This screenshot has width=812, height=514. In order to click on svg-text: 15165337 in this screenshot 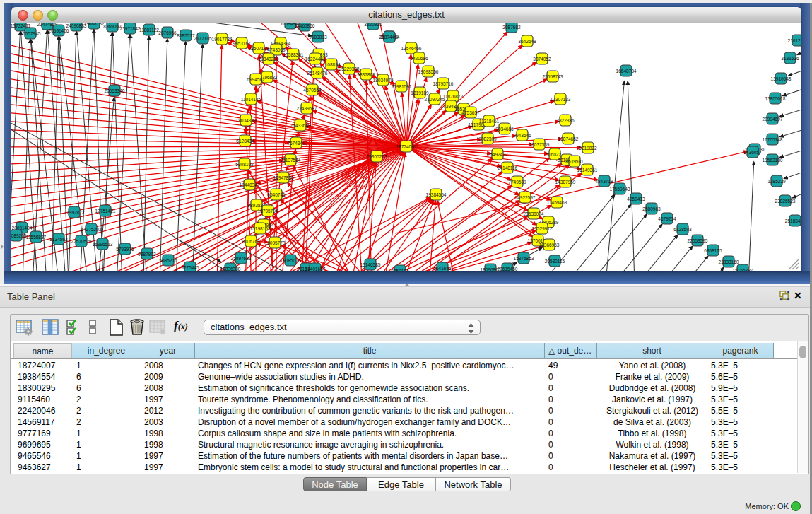, I will do `click(743, 270)`.